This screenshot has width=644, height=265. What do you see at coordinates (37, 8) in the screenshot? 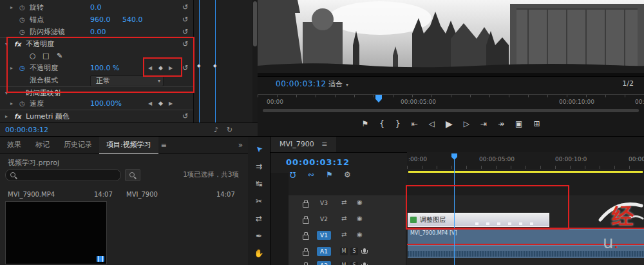
I see `param-label: 旋转` at bounding box center [37, 8].